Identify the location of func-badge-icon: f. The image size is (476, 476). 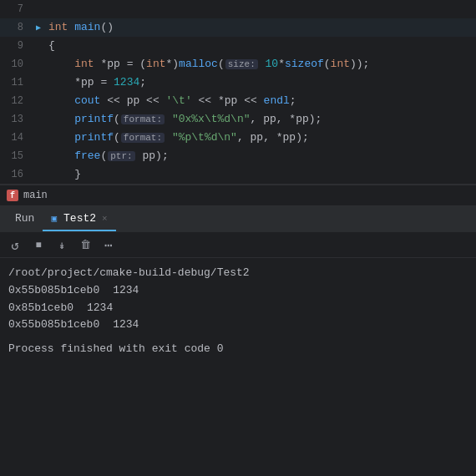
(13, 195).